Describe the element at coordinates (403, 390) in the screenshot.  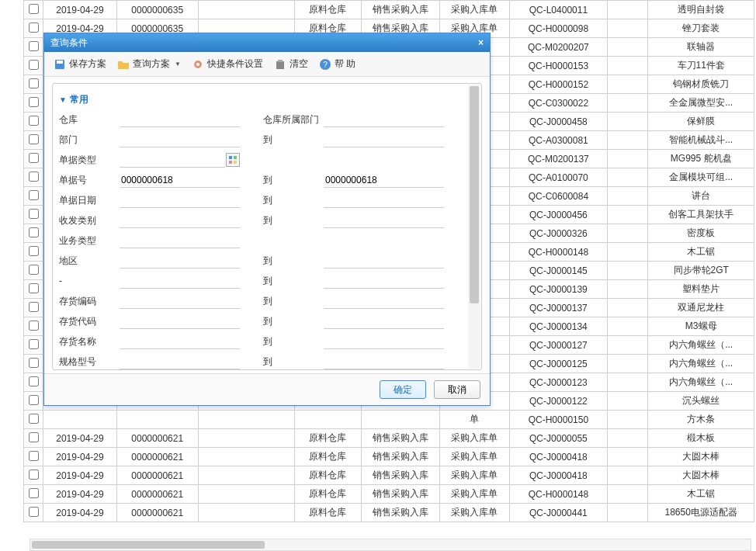
I see `ok-button: 确定` at that location.